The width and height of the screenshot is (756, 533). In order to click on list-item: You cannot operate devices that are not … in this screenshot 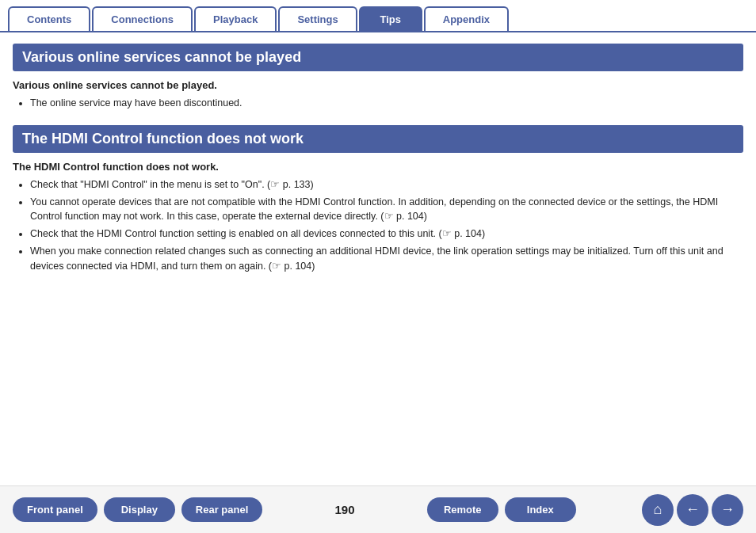, I will do `click(387, 210)`.